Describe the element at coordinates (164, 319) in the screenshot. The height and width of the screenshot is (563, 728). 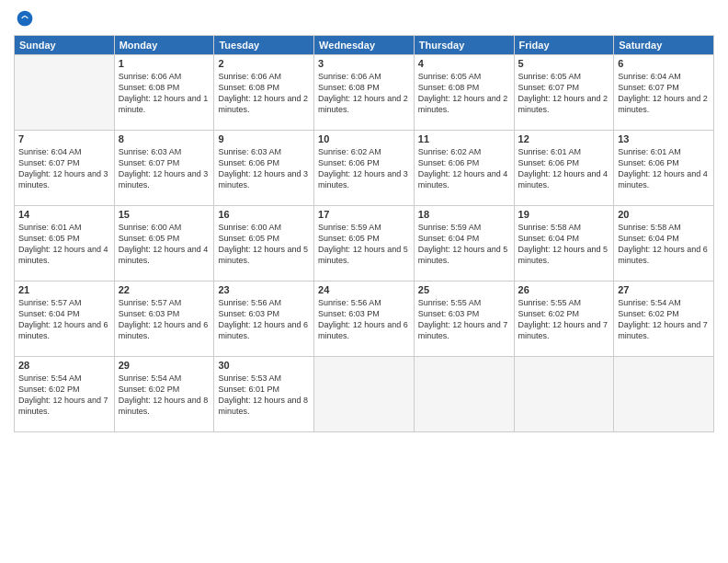
I see `calendar-cell: 22Sunrise: 5:57 AMSunset: 6:03 PMDayligh…` at that location.